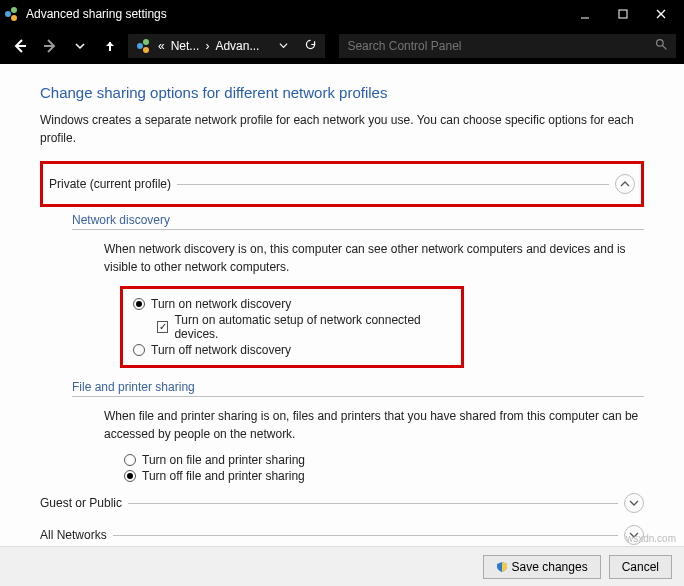 This screenshot has height=586, width=684. Describe the element at coordinates (224, 460) in the screenshot. I see `radio-label: Turn on file and printer sharing` at that location.